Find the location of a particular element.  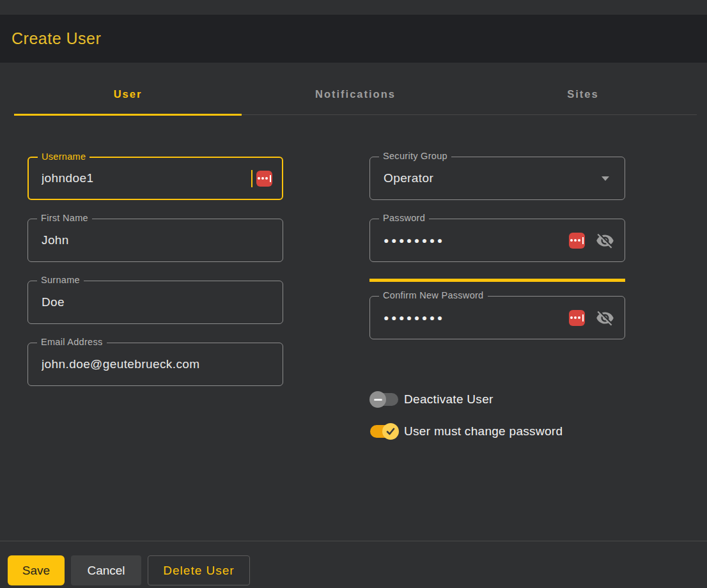

deactivate-user-label: Deactivate User is located at coordinates (449, 399).